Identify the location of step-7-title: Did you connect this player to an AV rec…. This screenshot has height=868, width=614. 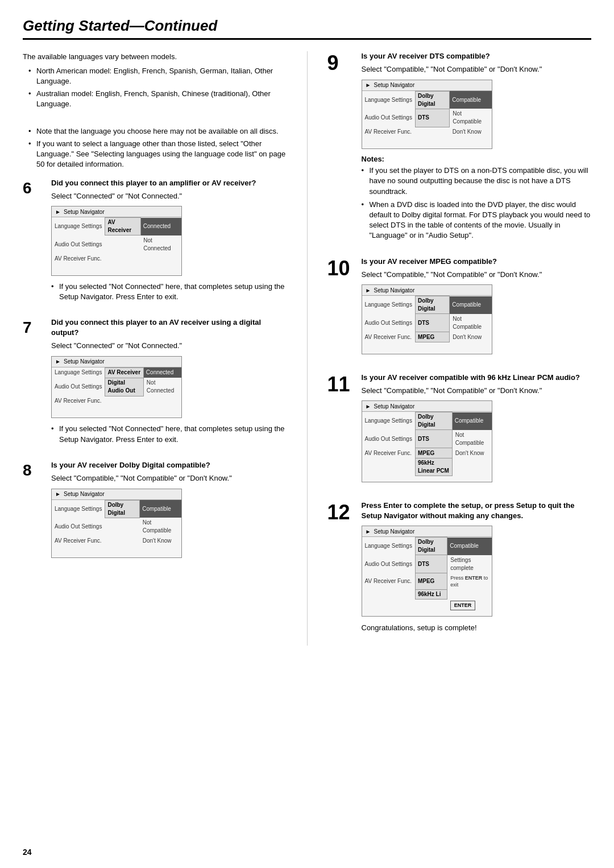
(169, 328).